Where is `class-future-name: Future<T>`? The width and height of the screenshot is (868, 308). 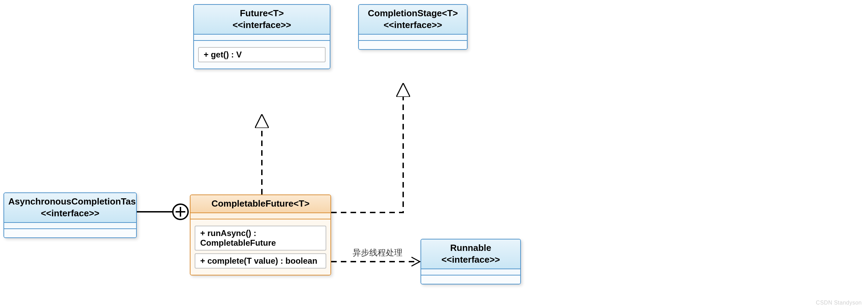
class-future-name: Future<T> is located at coordinates (262, 13).